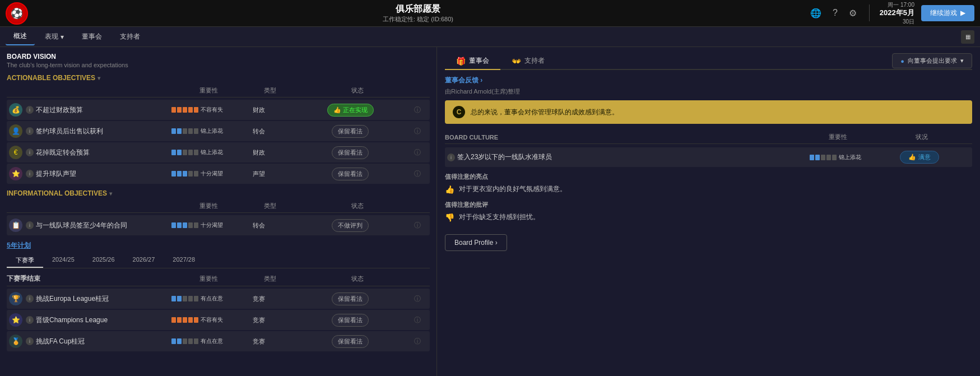  Describe the element at coordinates (473, 62) in the screenshot. I see `tab-board: 🎁 董事会` at that location.